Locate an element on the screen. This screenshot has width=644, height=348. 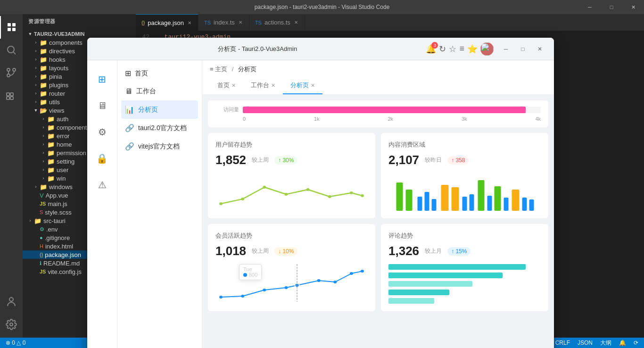
page-tab-analytics: 分析页 ✕ is located at coordinates (303, 86).